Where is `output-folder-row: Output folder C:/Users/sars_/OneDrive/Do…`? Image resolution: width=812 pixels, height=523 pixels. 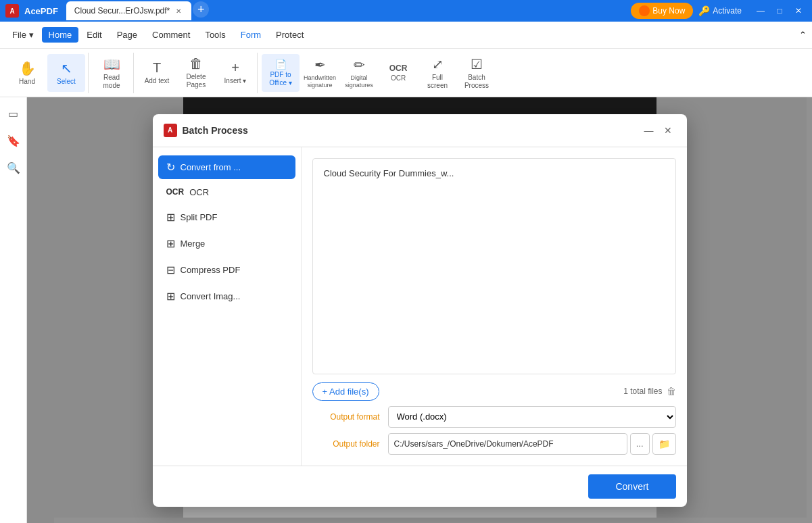 output-folder-row: Output folder C:/Users/sars_/OneDrive/Do… is located at coordinates (494, 444).